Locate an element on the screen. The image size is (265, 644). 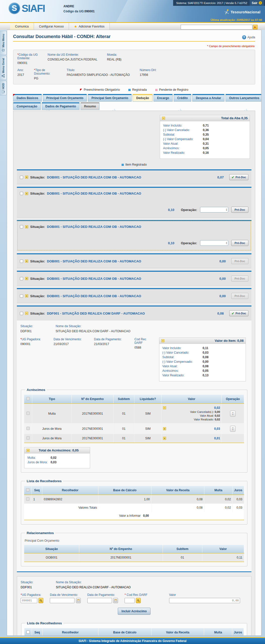
ug-pagadora-field: *UG Pagadora: is located at coordinates (32, 598).